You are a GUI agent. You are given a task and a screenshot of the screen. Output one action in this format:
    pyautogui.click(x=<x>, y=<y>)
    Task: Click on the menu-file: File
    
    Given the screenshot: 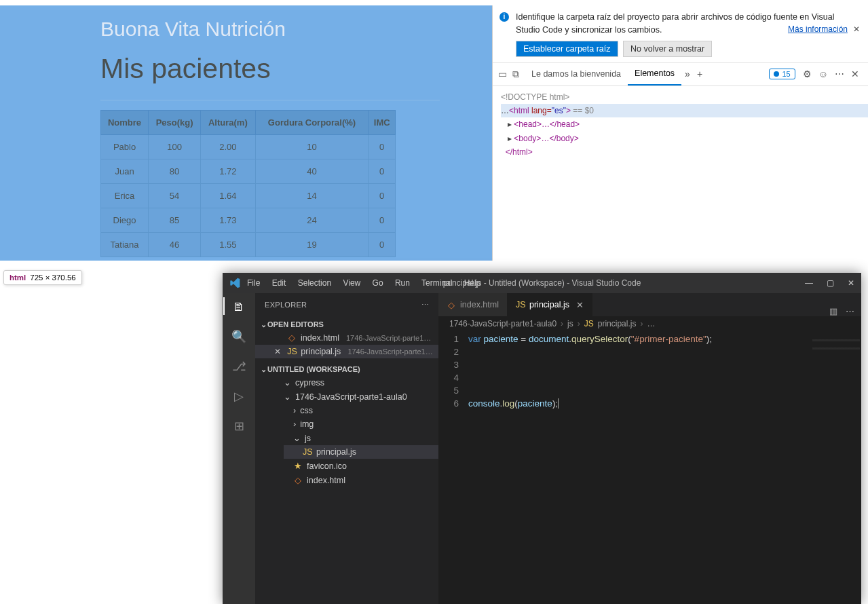 What is the action you would take?
    pyautogui.click(x=254, y=283)
    